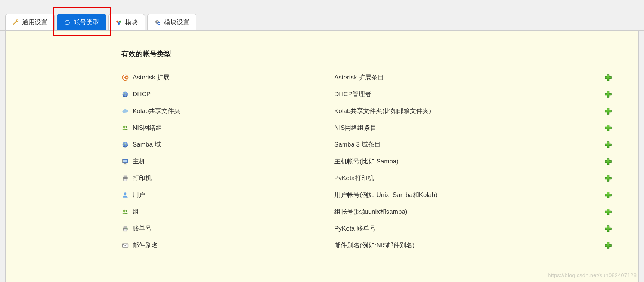  What do you see at coordinates (125, 111) in the screenshot?
I see `cloud-icon` at bounding box center [125, 111].